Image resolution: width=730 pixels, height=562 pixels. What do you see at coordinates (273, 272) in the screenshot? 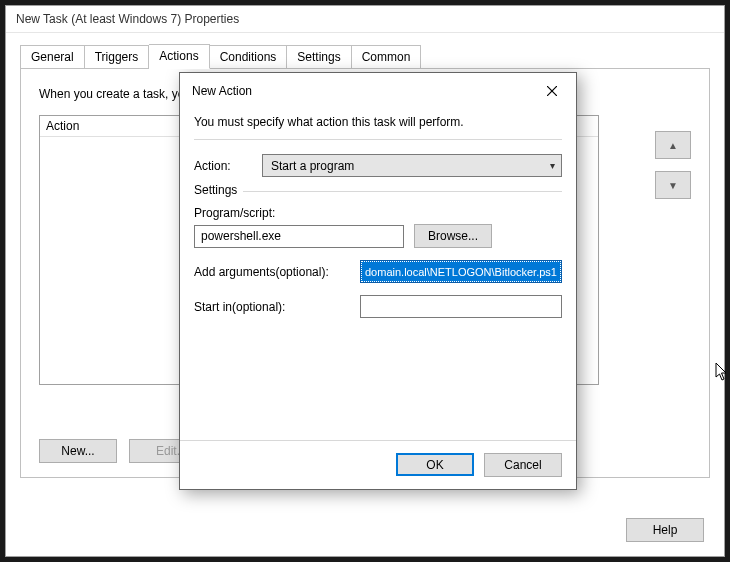
I see `arguments-label: Add arguments(optional):` at bounding box center [273, 272].